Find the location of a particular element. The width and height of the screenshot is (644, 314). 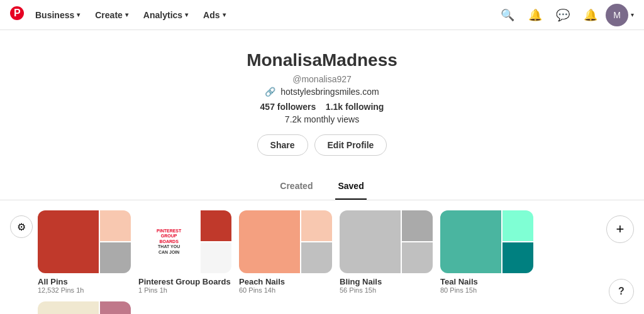

board-card: Nail Polish 48 Pins 19h is located at coordinates (84, 308).